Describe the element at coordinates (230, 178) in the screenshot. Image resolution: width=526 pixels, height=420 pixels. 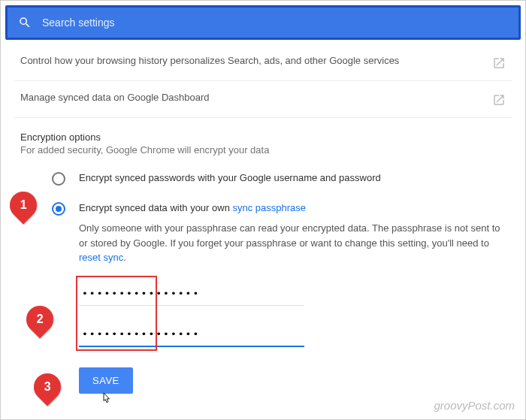
I see `radio-label: Encrypt synced passwords with your Googl…` at that location.